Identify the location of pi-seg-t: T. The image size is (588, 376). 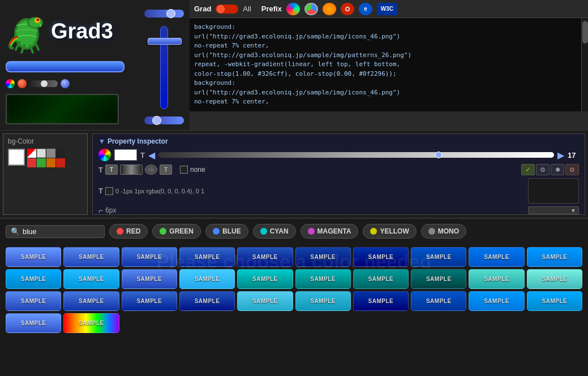
(111, 170).